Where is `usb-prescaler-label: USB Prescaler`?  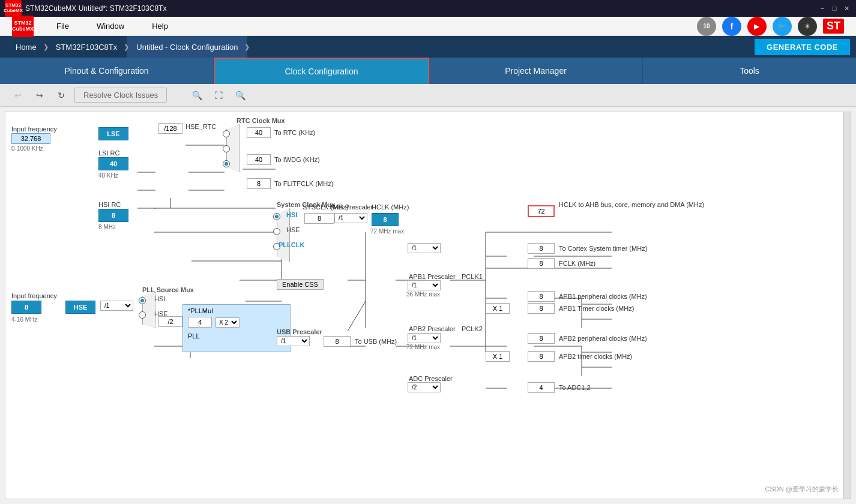 usb-prescaler-label: USB Prescaler is located at coordinates (300, 332).